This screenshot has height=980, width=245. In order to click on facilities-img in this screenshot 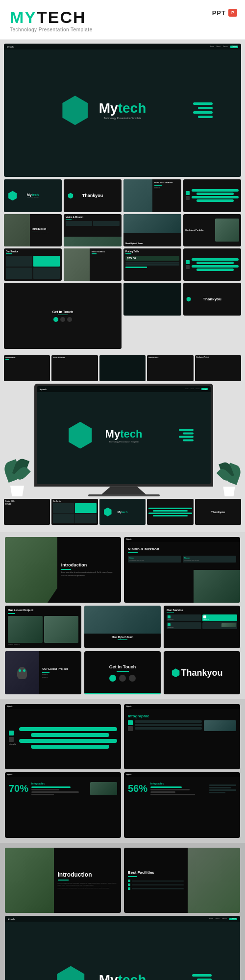, I will do `click(76, 265)`.